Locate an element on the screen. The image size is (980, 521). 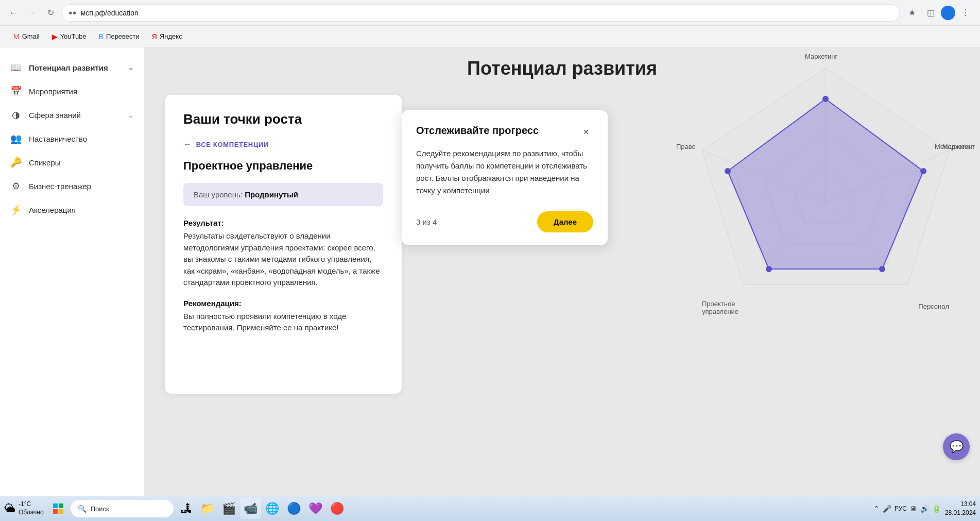
taskbar-app-purple: 💜 is located at coordinates (316, 509).